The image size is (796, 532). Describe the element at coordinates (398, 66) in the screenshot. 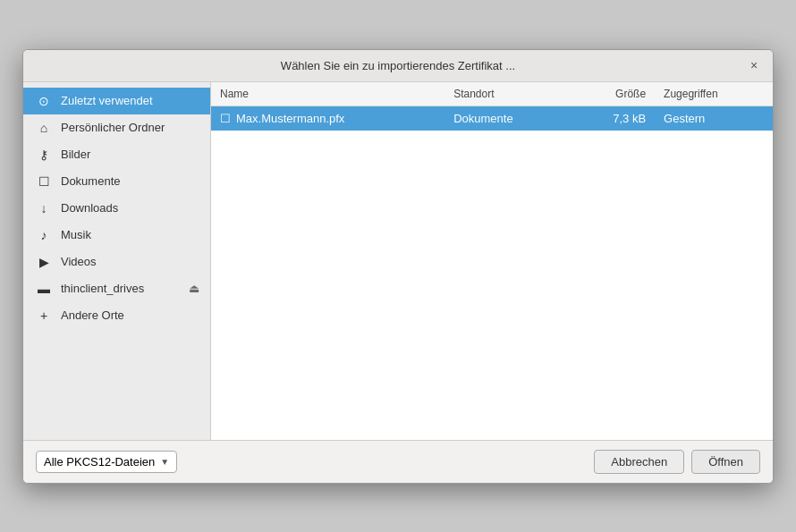

I see `titlebar: Wählen Sie ein zu importierendes Zertifi…` at that location.